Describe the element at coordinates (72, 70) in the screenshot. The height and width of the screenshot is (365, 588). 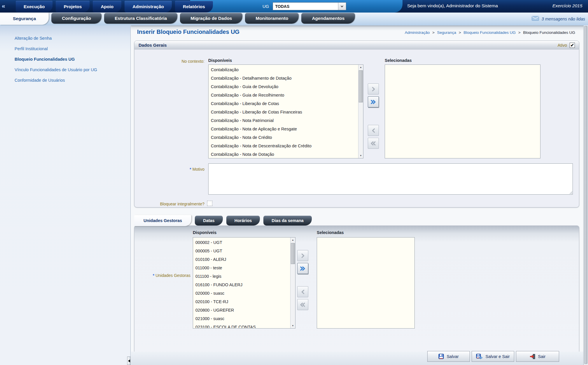
I see `sidebar-item-vinculo-funcionalidades: Vínculo Funcionalidades de Usuário por U…` at that location.